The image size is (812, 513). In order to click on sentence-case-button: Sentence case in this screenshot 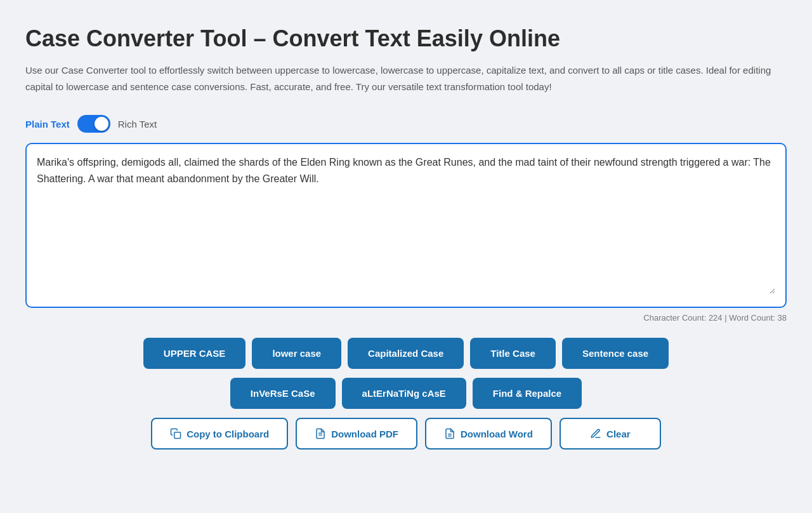, I will do `click(615, 353)`.